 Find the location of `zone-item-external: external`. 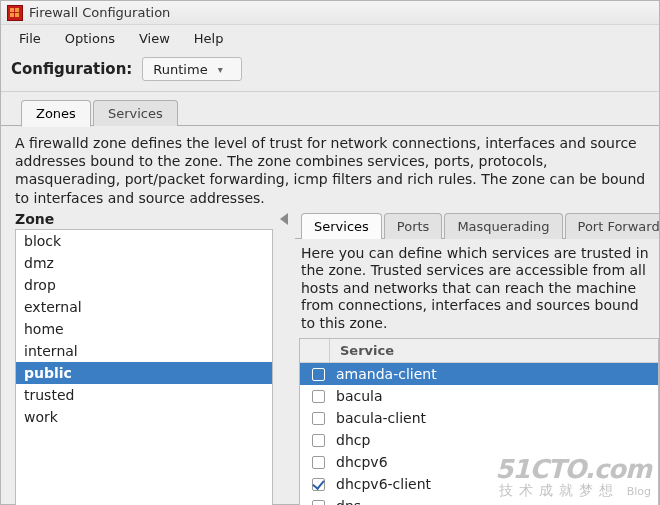

zone-item-external: external is located at coordinates (144, 307).